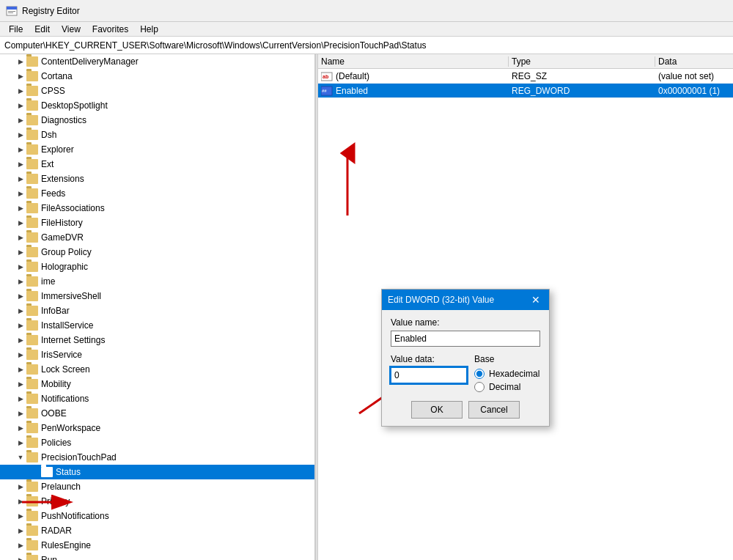 Image resolution: width=733 pixels, height=560 pixels. I want to click on col-data-header: Data, so click(694, 62).